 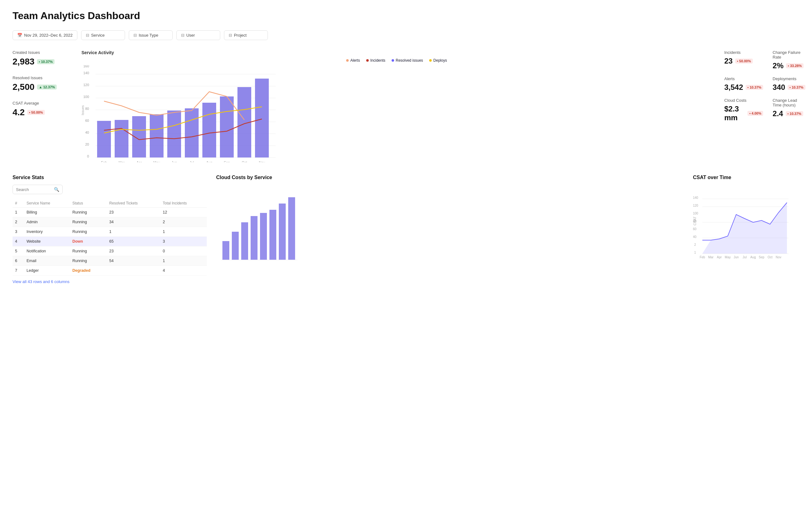 I want to click on svg-text: Aug, so click(x=209, y=161).